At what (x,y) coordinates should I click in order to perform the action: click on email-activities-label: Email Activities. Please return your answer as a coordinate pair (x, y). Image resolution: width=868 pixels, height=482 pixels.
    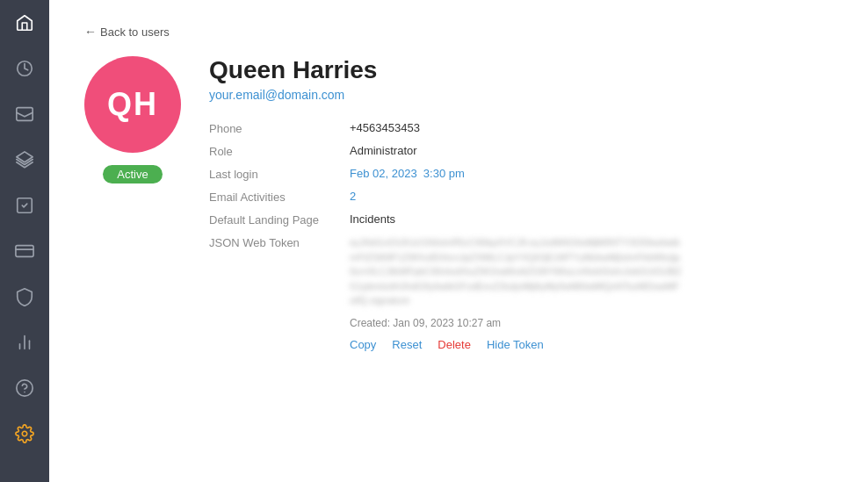
    Looking at the image, I should click on (279, 197).